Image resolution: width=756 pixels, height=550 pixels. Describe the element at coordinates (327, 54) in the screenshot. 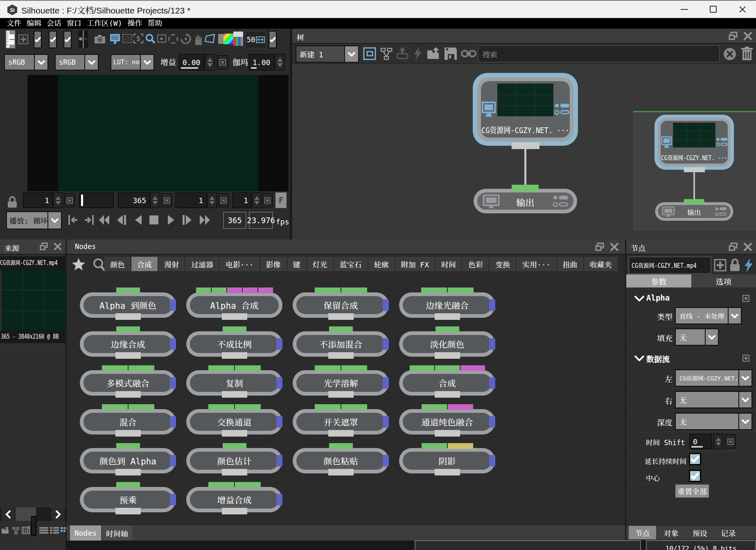

I see `session-dropdown: 新建 1` at that location.